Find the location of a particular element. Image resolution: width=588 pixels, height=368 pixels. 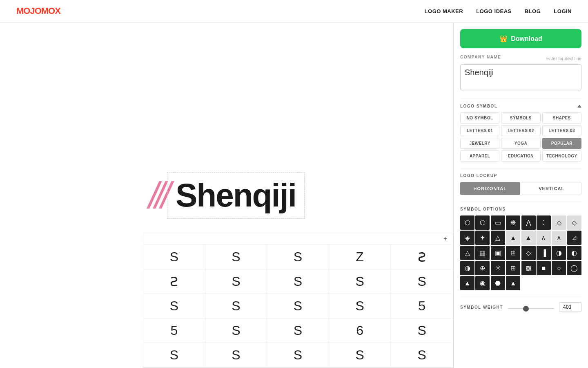

symbol-option: ▩ is located at coordinates (528, 268).